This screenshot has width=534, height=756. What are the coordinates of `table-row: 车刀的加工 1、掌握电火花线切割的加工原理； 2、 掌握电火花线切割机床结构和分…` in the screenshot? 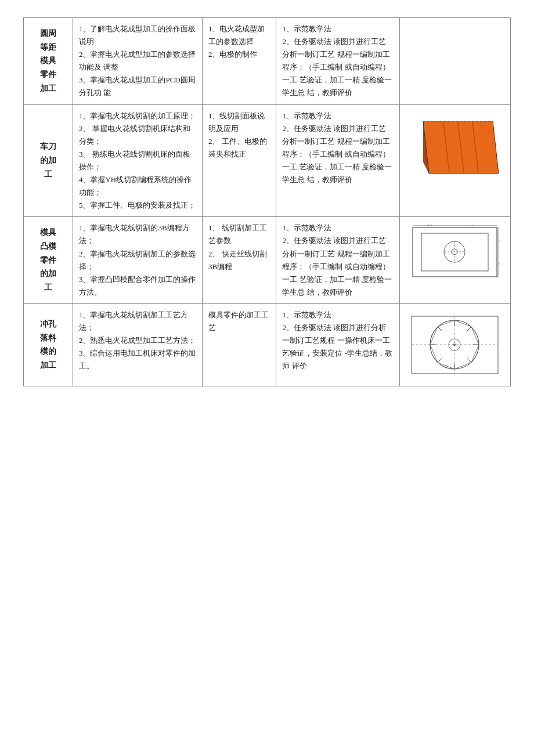 It's located at (267, 161).